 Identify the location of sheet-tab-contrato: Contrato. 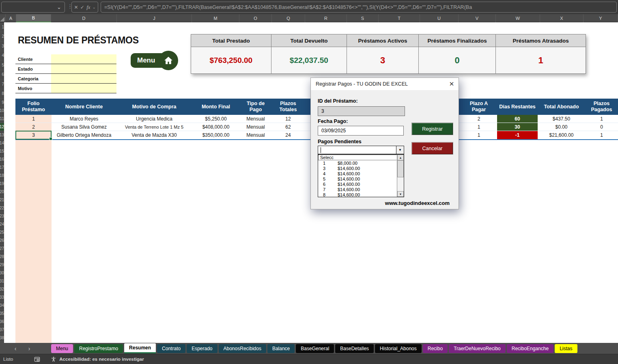
(171, 349).